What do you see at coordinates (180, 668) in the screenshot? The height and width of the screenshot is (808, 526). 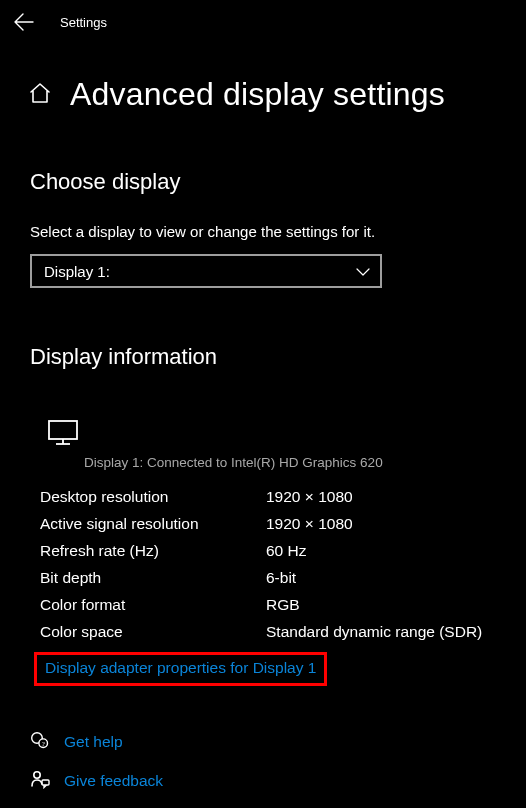 I see `display-adapter-link: Display adapter properties for Display 1` at bounding box center [180, 668].